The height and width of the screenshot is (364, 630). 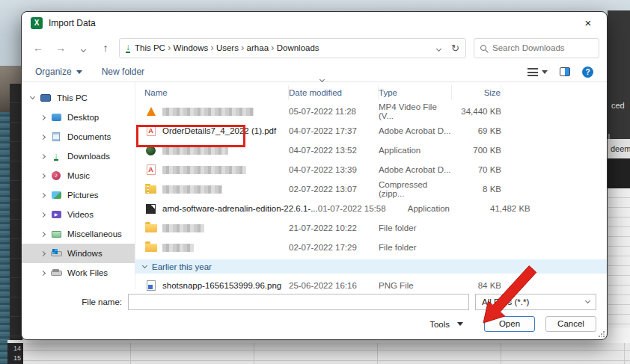 What do you see at coordinates (78, 176) in the screenshot?
I see `sidebar-item-music: ♪Music` at bounding box center [78, 176].